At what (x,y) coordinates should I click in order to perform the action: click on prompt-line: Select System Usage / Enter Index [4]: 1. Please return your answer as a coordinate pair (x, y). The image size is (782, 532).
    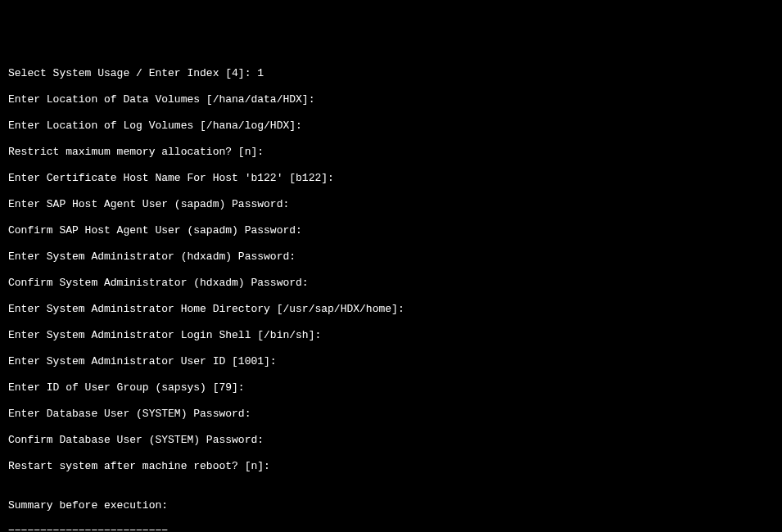
    Looking at the image, I should click on (395, 74).